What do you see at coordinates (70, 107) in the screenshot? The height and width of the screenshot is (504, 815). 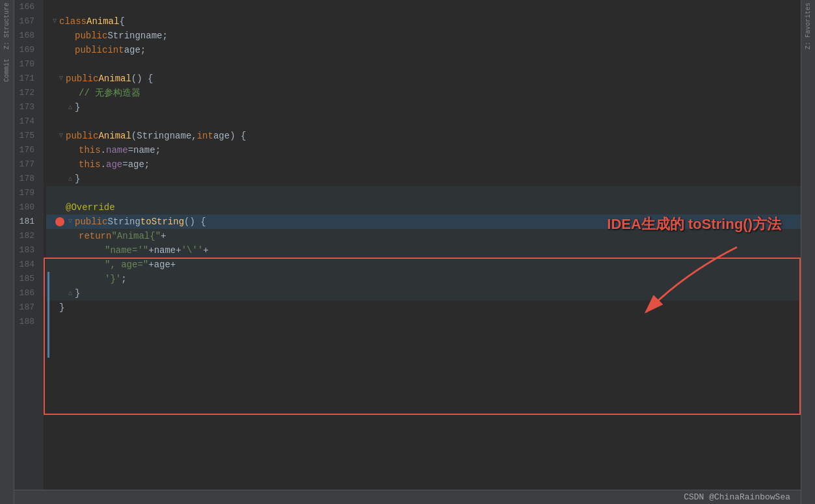 I see `fold-173: △` at bounding box center [70, 107].